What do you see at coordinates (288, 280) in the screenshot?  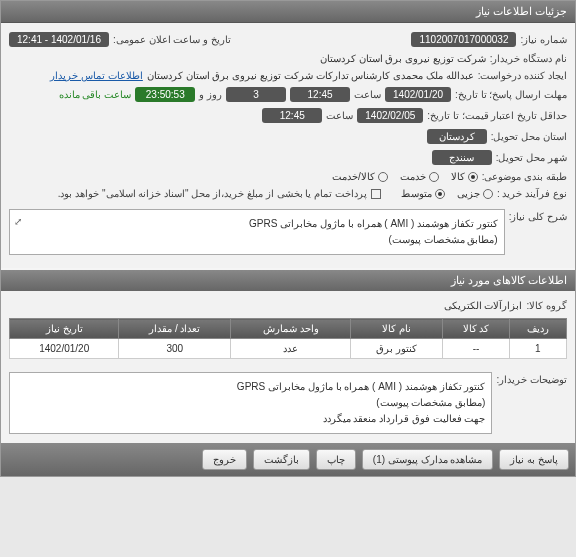 I see `section-items-title: اطلاعات کالاهای مورد نیاز` at bounding box center [288, 280].